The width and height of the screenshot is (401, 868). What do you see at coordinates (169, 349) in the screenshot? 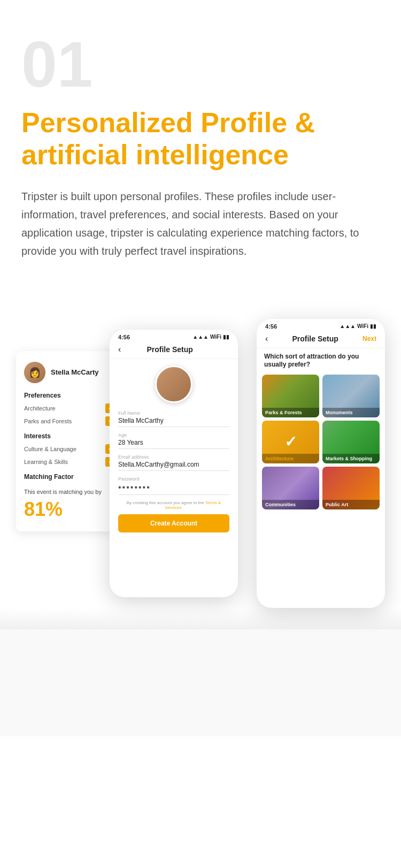
I see `phone1-nav-title: Profile Setup` at bounding box center [169, 349].